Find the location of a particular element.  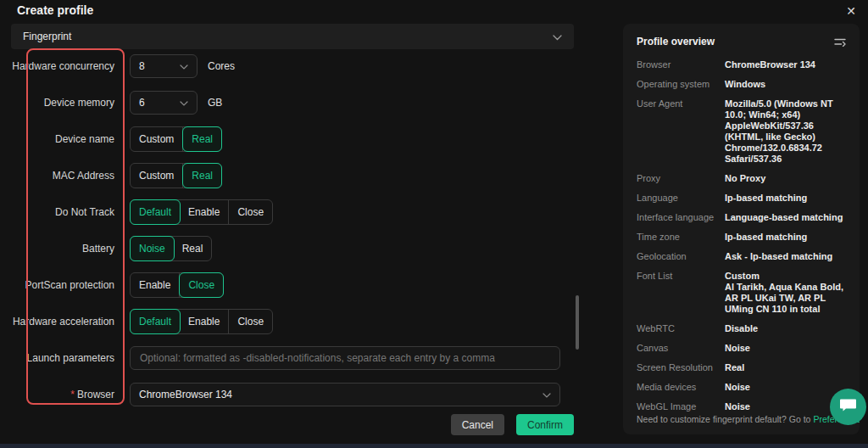

field-label: Device memory is located at coordinates (66, 103).